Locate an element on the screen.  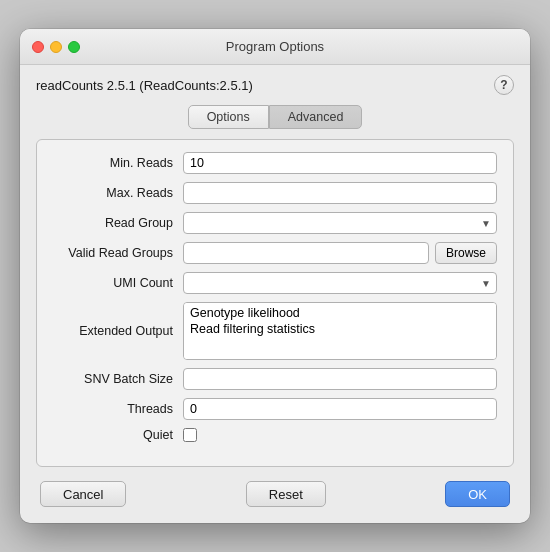
umi-count-select is located at coordinates (340, 283).